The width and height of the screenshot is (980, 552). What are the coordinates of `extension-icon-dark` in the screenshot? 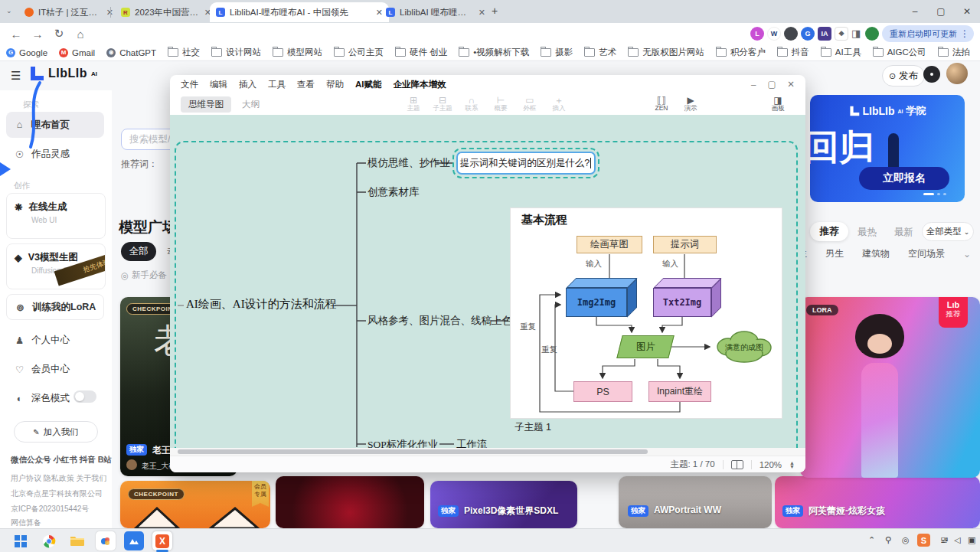 It's located at (791, 34).